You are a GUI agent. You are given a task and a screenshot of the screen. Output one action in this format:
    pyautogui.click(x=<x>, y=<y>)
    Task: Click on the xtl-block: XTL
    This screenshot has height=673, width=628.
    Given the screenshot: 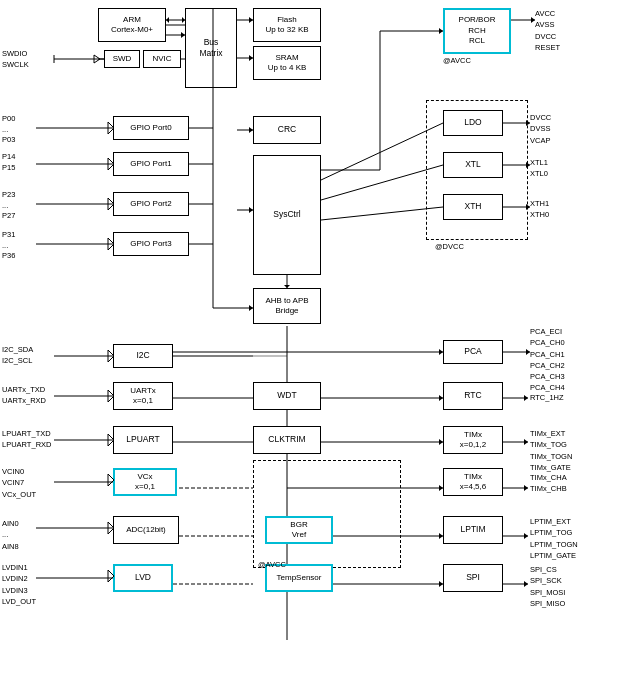 What is the action you would take?
    pyautogui.click(x=473, y=165)
    